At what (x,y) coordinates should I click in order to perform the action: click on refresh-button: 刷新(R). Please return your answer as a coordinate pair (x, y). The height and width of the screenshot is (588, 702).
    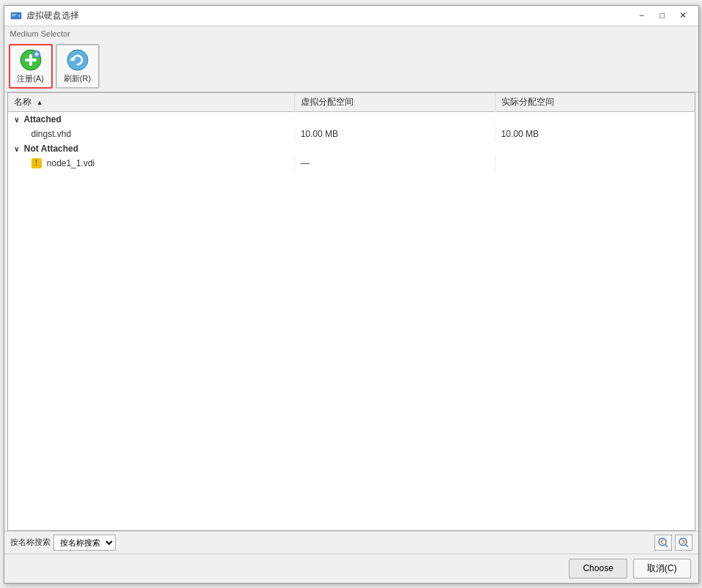
    Looking at the image, I should click on (78, 66).